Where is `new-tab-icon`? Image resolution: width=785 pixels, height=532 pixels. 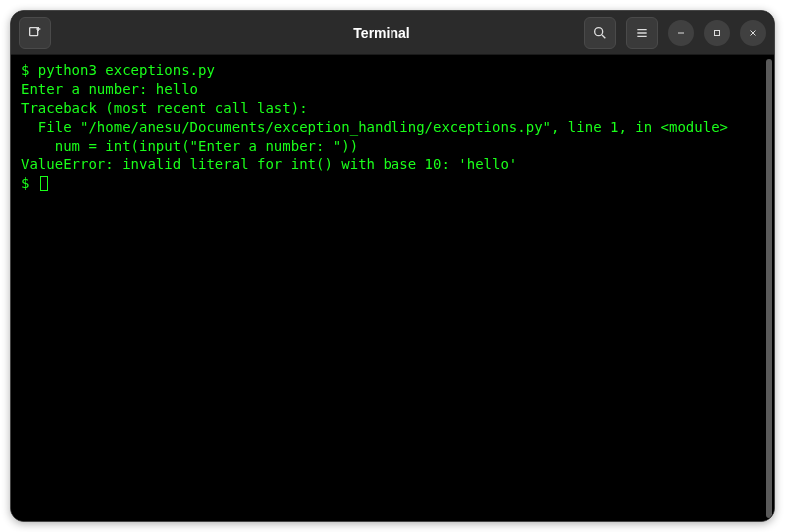 new-tab-icon is located at coordinates (35, 33).